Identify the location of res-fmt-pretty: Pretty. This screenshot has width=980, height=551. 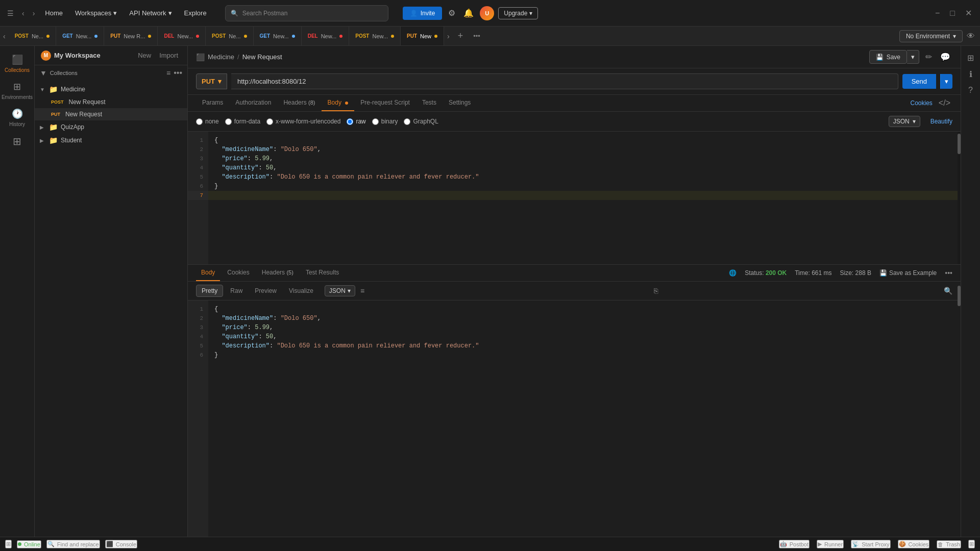
(209, 291).